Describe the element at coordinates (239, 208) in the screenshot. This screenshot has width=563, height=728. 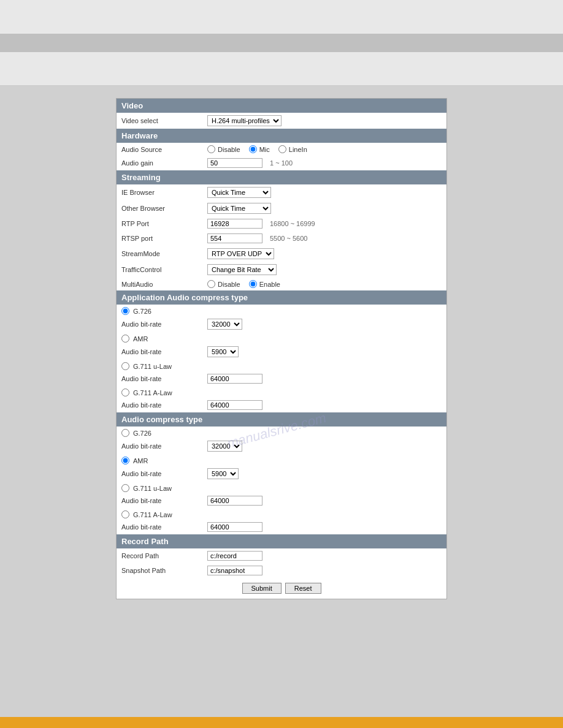
I see `other-browser-controls: Quick Time Windows Media Real Player` at that location.